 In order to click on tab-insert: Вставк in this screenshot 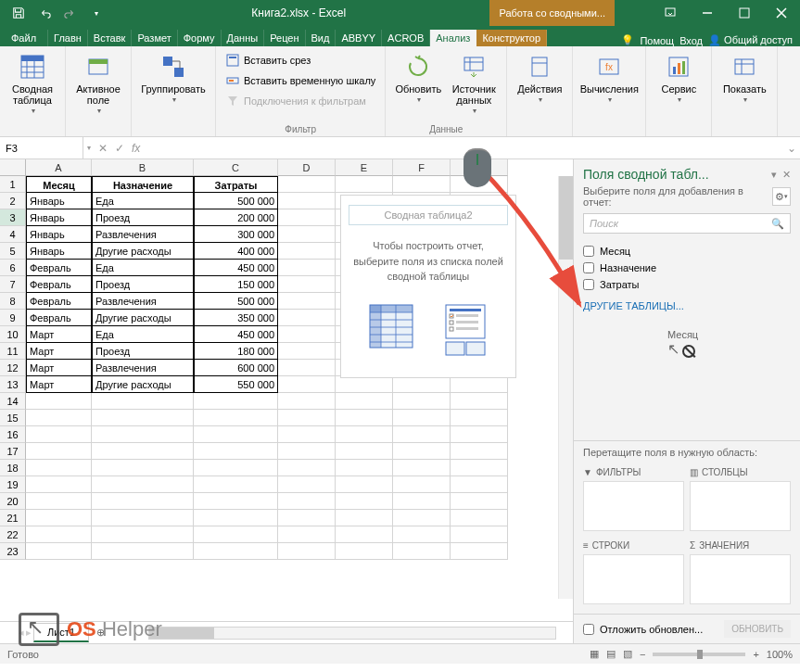, I will do `click(110, 38)`.